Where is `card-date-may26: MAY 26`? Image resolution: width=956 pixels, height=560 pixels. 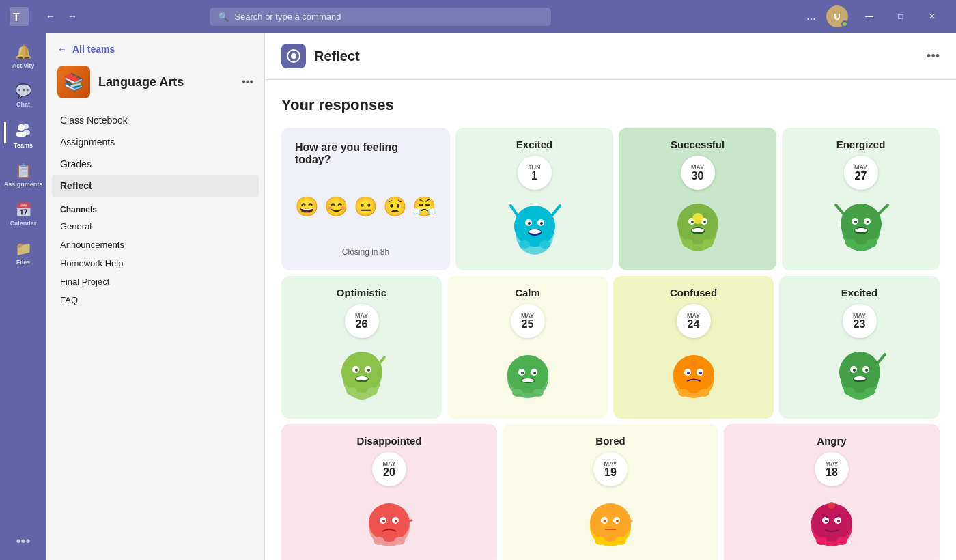 card-date-may26: MAY 26 is located at coordinates (362, 321).